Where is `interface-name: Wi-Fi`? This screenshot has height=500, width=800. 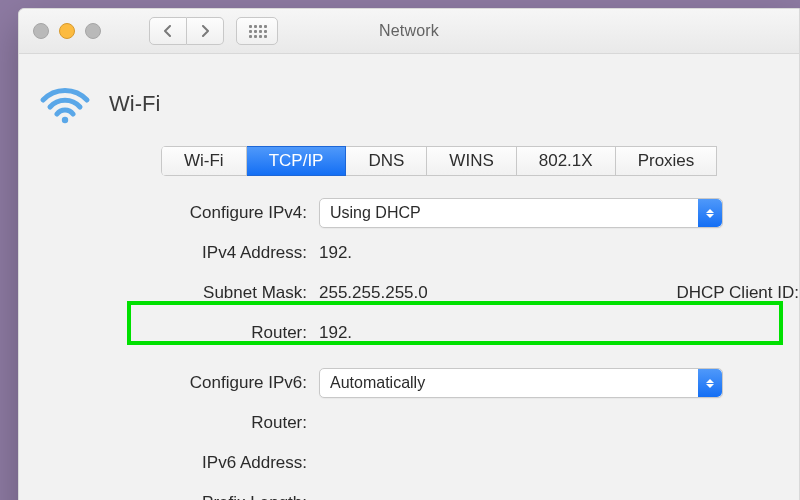
interface-name: Wi-Fi is located at coordinates (134, 104).